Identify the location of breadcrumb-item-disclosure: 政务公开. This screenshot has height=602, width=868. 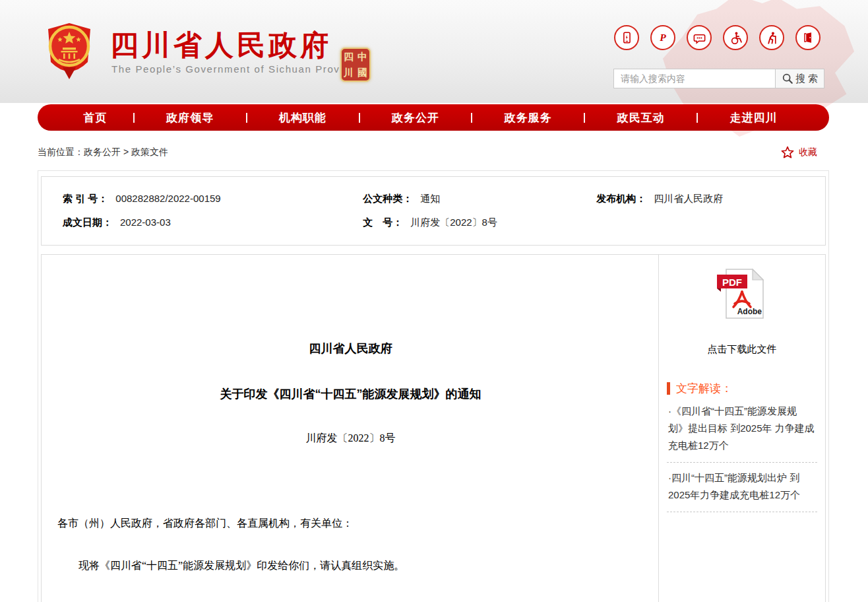
(102, 152).